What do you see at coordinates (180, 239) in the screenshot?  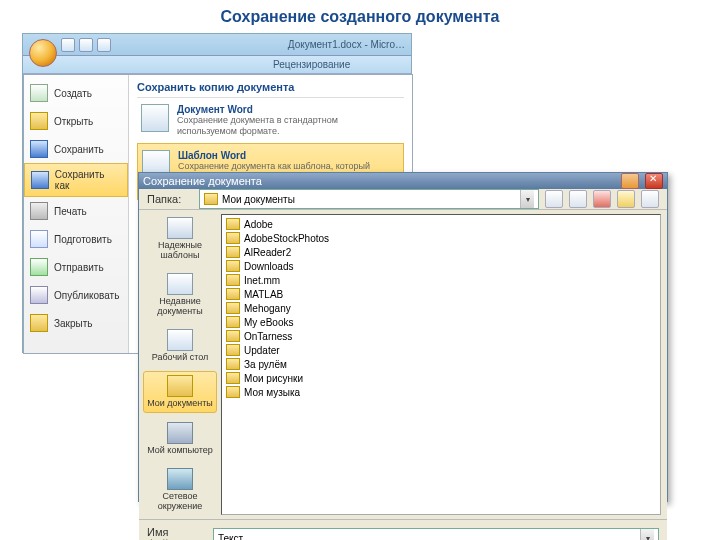 I see `place-0: Надежные шаблоны` at bounding box center [180, 239].